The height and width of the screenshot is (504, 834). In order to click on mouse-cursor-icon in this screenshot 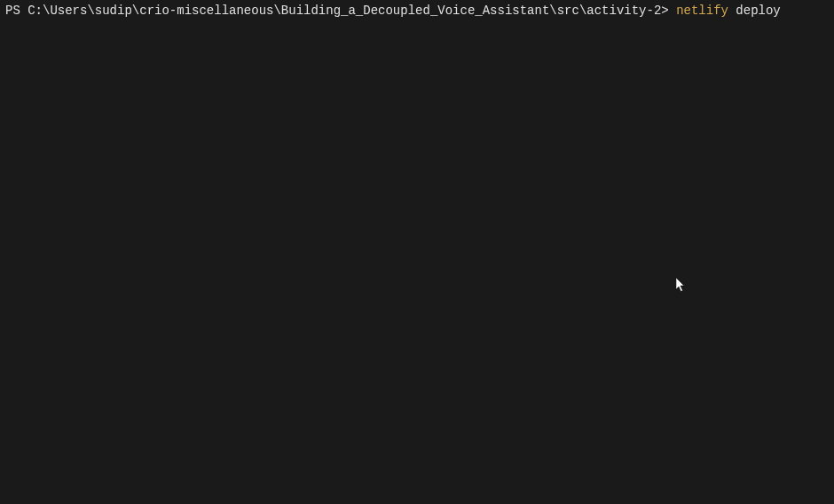, I will do `click(681, 286)`.